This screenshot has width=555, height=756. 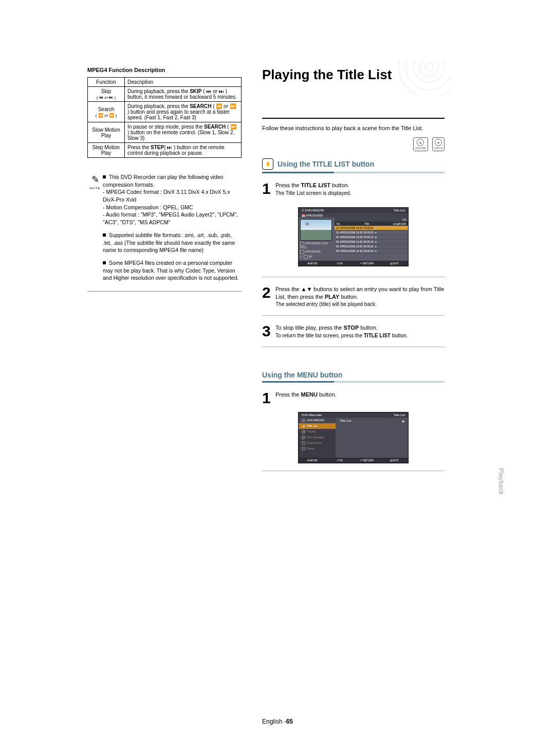 I want to click on subhead-title-list: ✋ Using the TITLE LIST button, so click(x=354, y=164).